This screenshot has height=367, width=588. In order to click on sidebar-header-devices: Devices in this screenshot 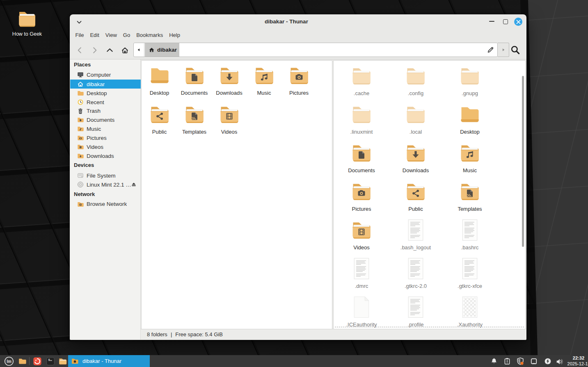, I will do `click(84, 165)`.